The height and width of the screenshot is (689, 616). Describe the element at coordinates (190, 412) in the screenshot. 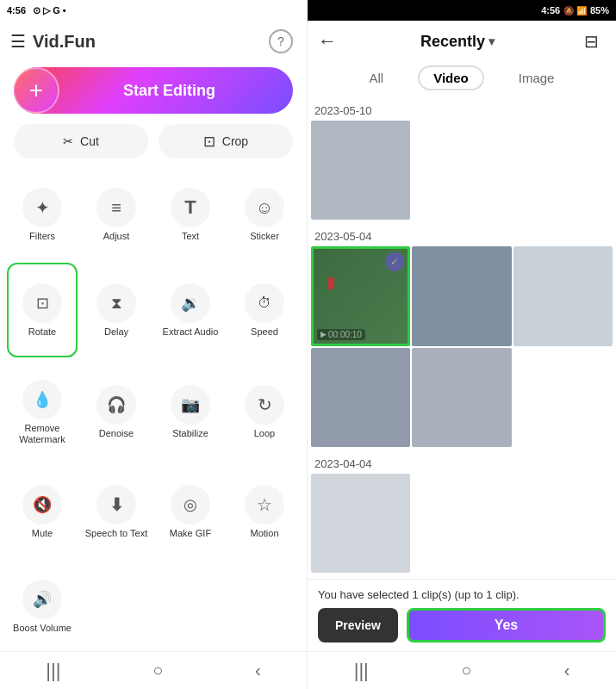

I see `tool-stabilize: 📷 Stabilize` at that location.